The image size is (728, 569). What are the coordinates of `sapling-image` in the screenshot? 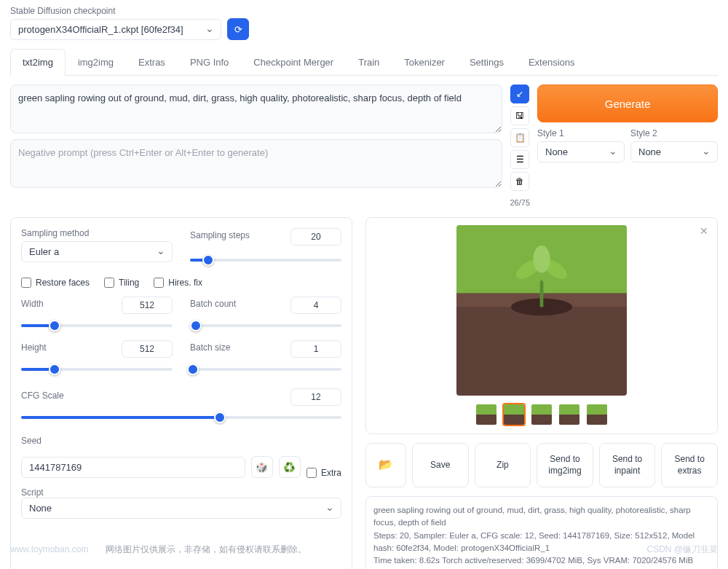 It's located at (542, 310).